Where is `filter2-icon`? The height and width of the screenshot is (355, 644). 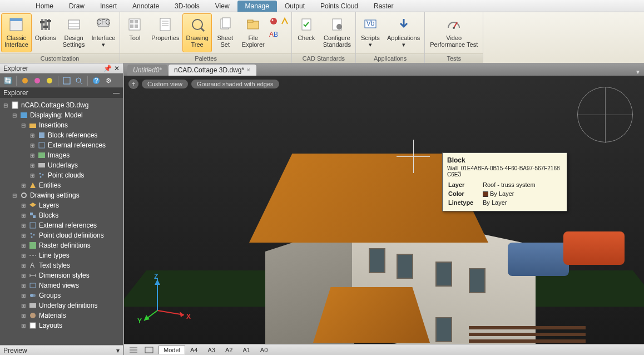 filter2-icon is located at coordinates (37, 81).